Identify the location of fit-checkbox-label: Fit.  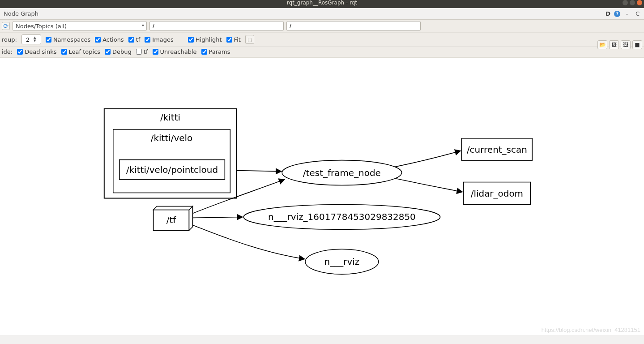
(234, 39).